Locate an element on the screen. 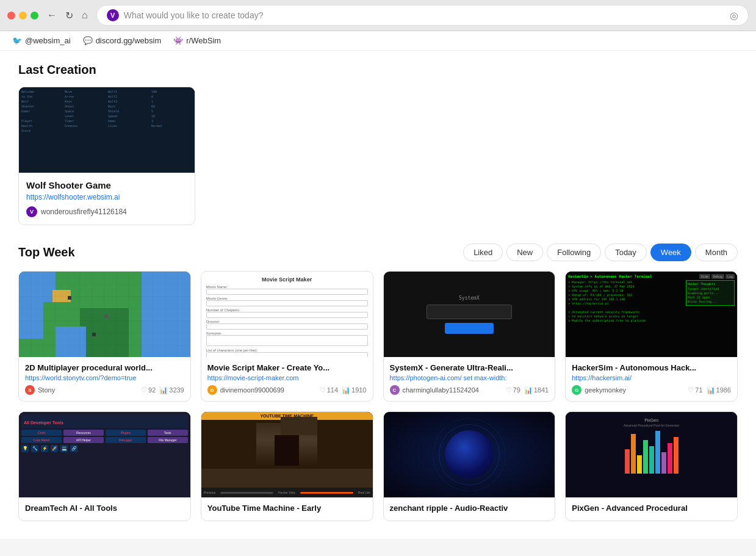  card-info: HackerSim - Autonomous Hack... https://h… is located at coordinates (652, 379).